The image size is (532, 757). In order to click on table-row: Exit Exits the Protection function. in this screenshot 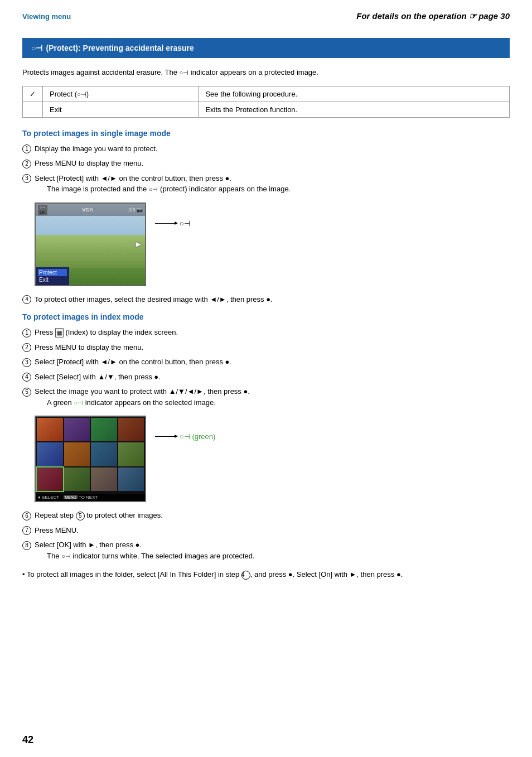, I will do `click(267, 109)`.